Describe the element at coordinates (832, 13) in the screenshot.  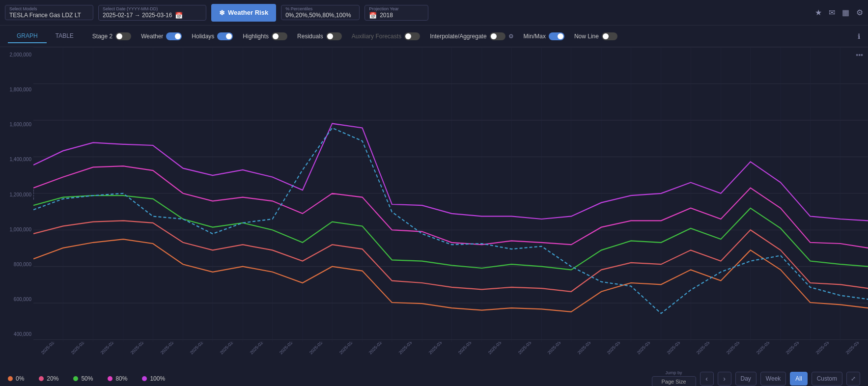
I see `mail-icon: ✉` at that location.